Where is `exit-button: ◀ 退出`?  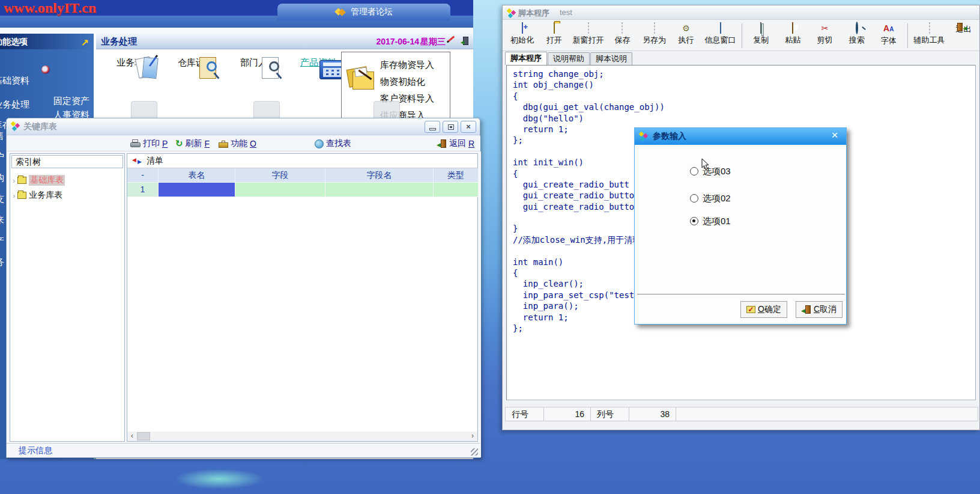 exit-button: ◀ 退出 is located at coordinates (963, 36).